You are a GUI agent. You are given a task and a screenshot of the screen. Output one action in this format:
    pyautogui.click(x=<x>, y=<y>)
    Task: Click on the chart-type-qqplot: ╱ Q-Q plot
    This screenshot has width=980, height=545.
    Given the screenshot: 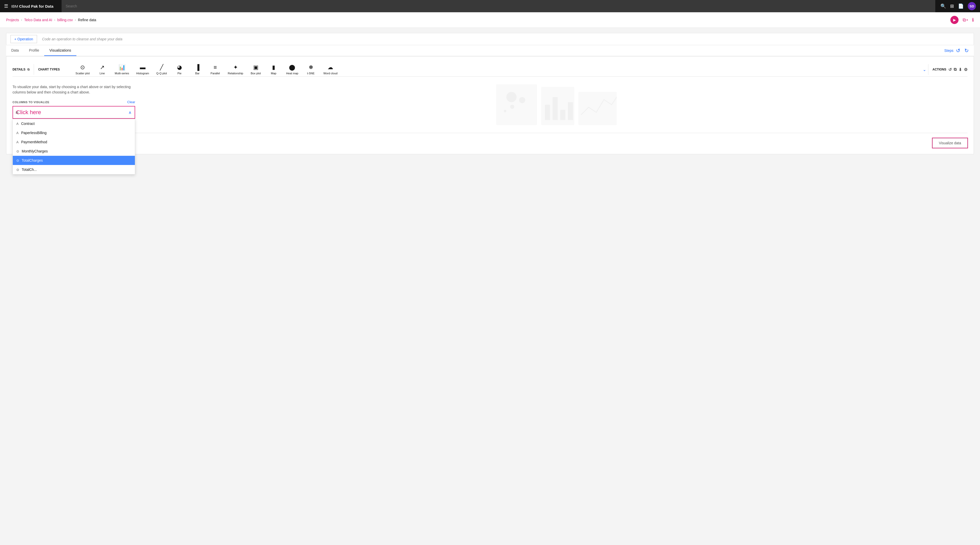 What is the action you would take?
    pyautogui.click(x=161, y=70)
    